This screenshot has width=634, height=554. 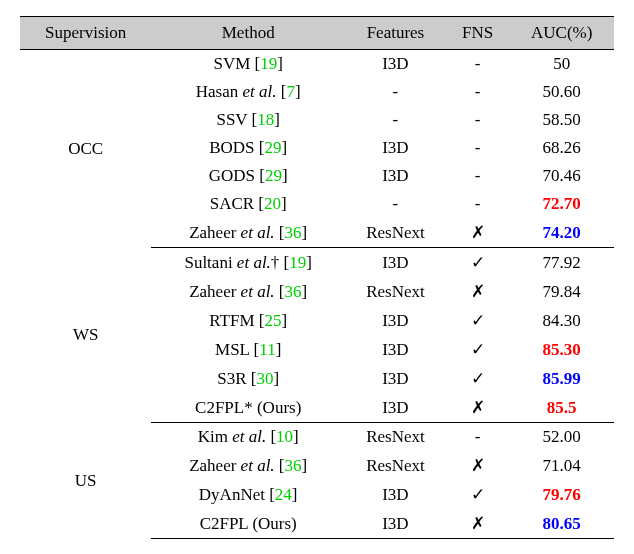 What do you see at coordinates (562, 320) in the screenshot?
I see `auc-cell: 84.30` at bounding box center [562, 320].